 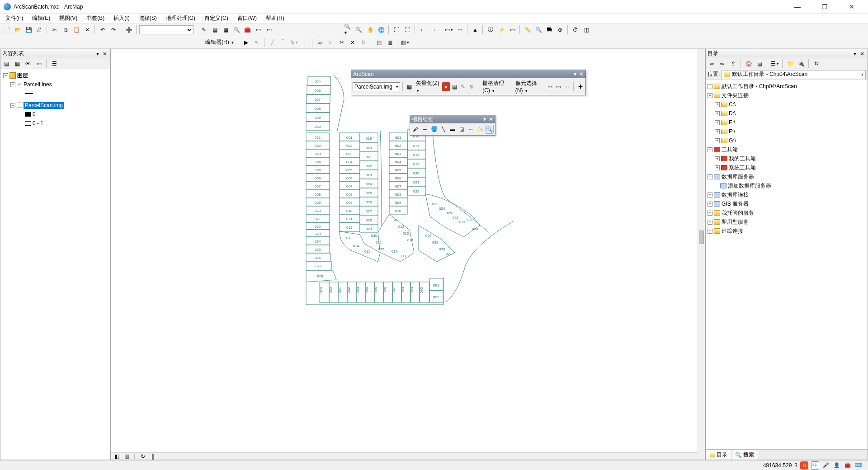 I want to click on rotate-button: ↻, so click(x=363, y=42).